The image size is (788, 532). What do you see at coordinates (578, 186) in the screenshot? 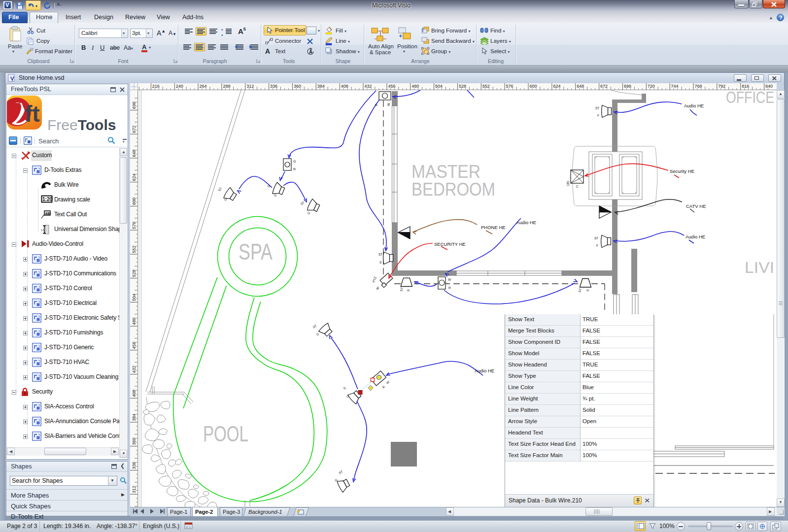
I see `svg-text: C` at bounding box center [578, 186].